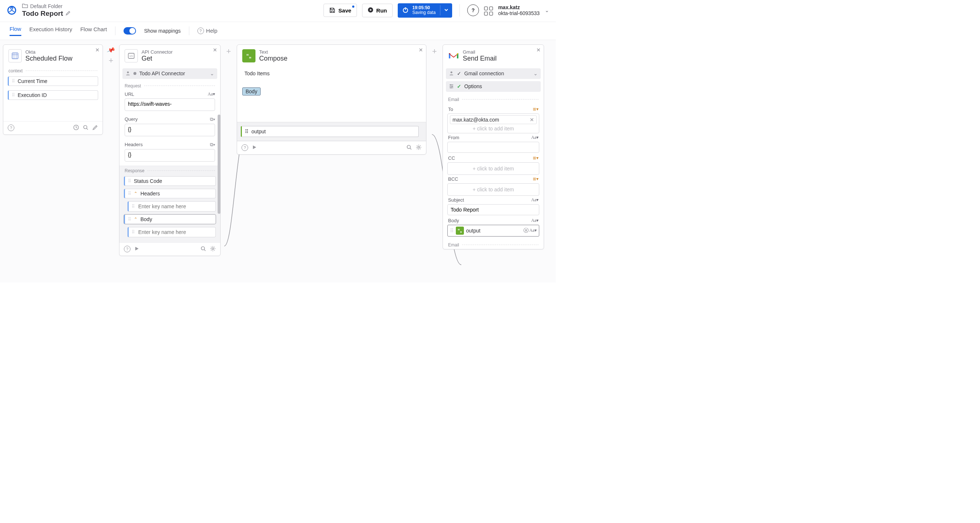 This screenshot has width=980, height=523. I want to click on connection-selector: ✓ Gmail connection ⌄, so click(493, 74).